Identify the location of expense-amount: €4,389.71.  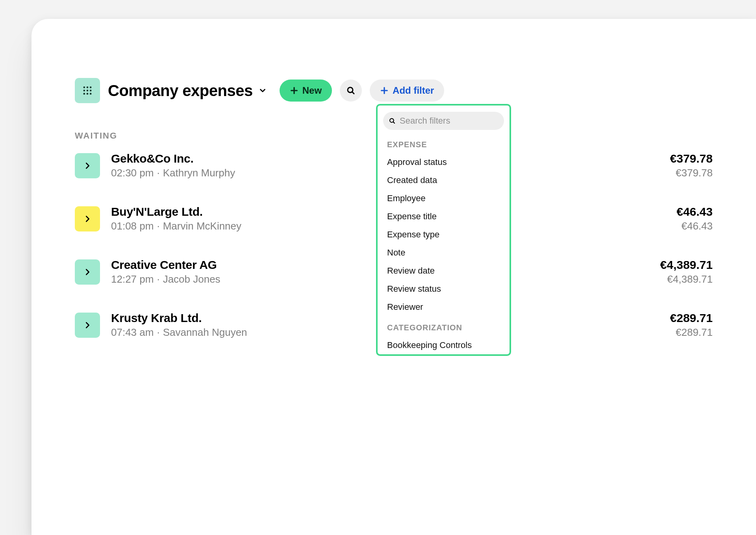
(687, 265).